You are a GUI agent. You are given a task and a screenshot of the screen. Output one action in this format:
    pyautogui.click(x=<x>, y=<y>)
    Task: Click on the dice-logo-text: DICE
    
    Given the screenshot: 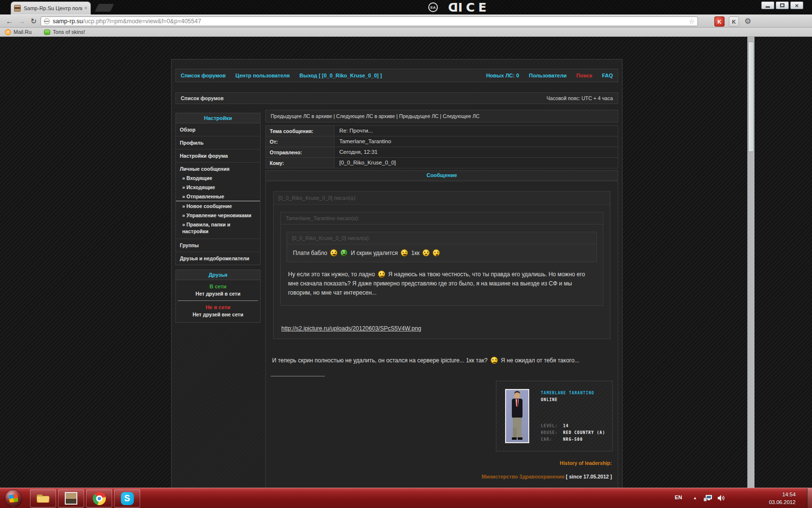 What is the action you would take?
    pyautogui.click(x=467, y=8)
    